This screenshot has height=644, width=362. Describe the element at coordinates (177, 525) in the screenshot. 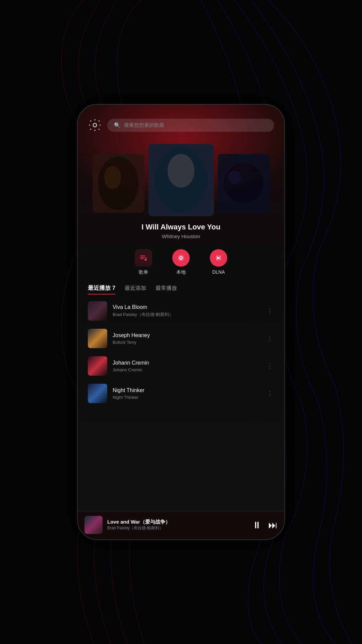

I see `now-playing-info: Love and War（爱与战争） Brad Paisley（布拉德·帕斯利）` at that location.